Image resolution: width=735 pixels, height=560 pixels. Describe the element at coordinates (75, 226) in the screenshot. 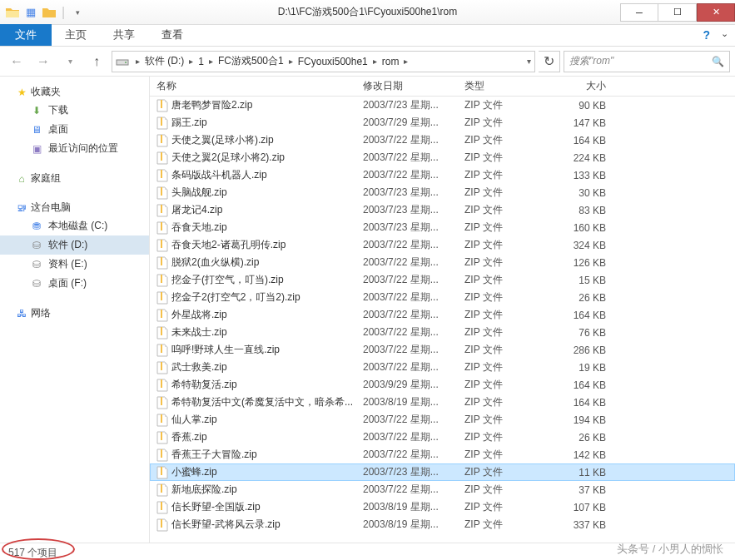

I see `sidebar-item-drive-c: ⛃ 本地磁盘 (C:)` at that location.